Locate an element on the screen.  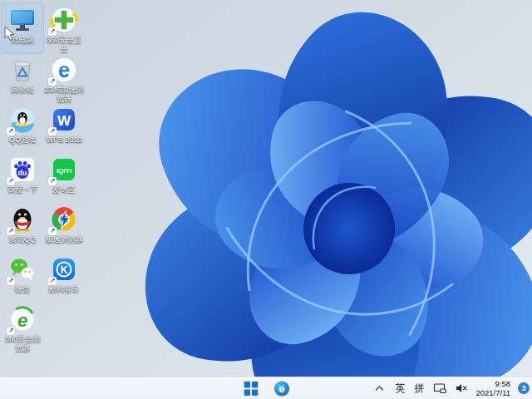
windows-logo-icon is located at coordinates (251, 389).